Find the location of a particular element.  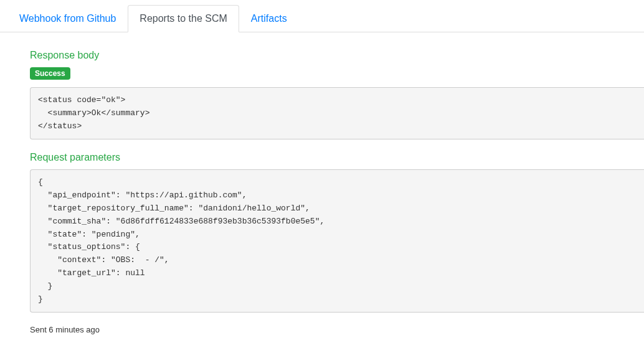

sent-timestamp: Sent 6 minutes ago is located at coordinates (337, 330).